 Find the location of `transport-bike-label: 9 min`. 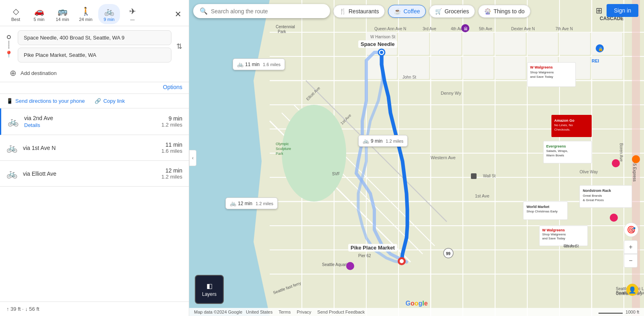

transport-bike-label: 9 min is located at coordinates (109, 19).